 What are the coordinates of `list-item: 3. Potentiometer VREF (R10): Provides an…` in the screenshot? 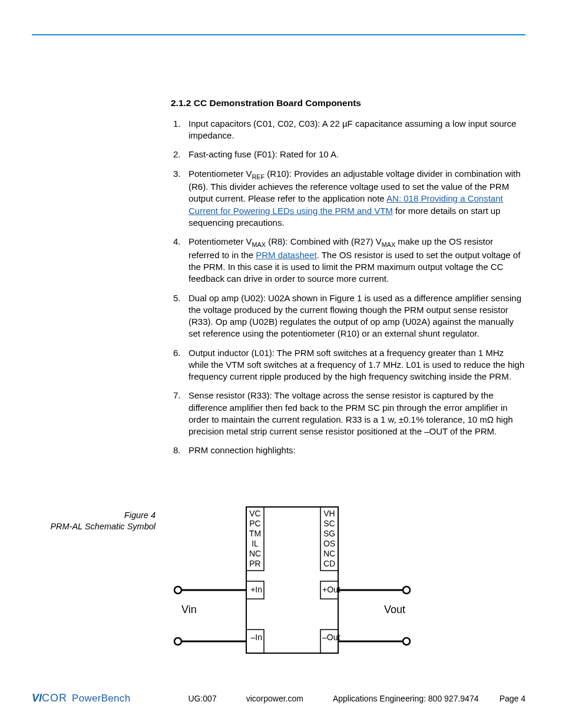 It's located at (348, 199).